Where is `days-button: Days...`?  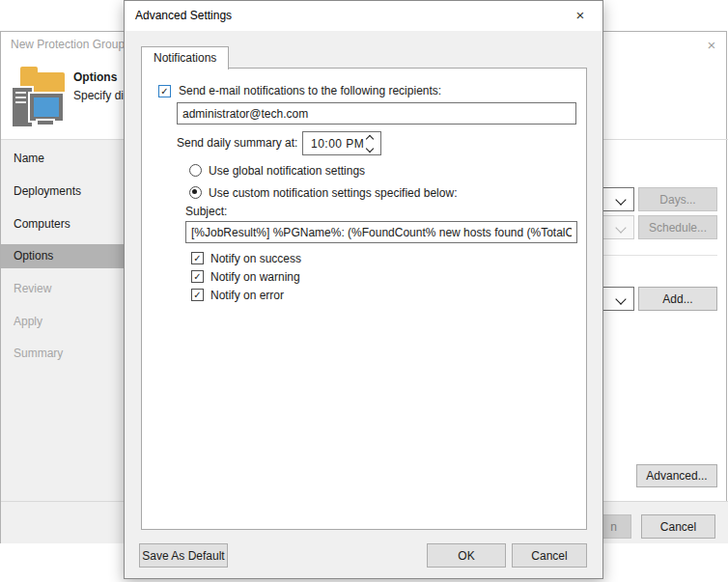
days-button: Days... is located at coordinates (678, 199).